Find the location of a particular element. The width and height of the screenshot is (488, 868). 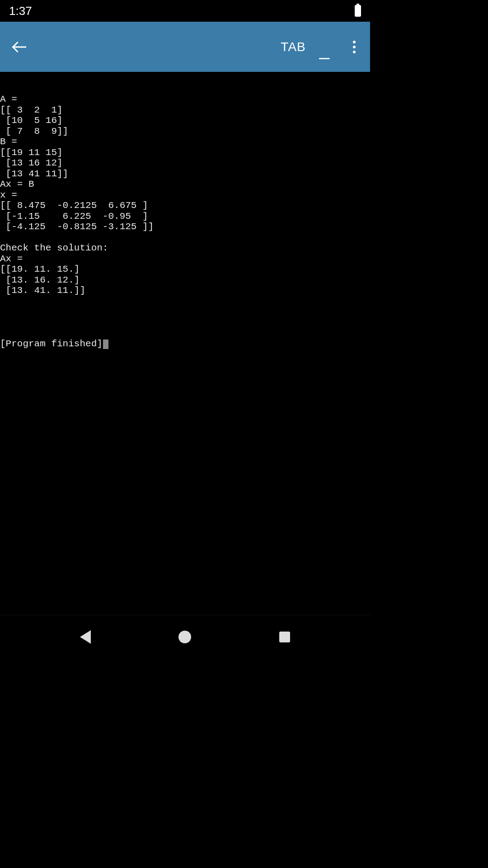

terminal-line: [[ 8.475 -0.2125 6.675 ] is located at coordinates (185, 206).